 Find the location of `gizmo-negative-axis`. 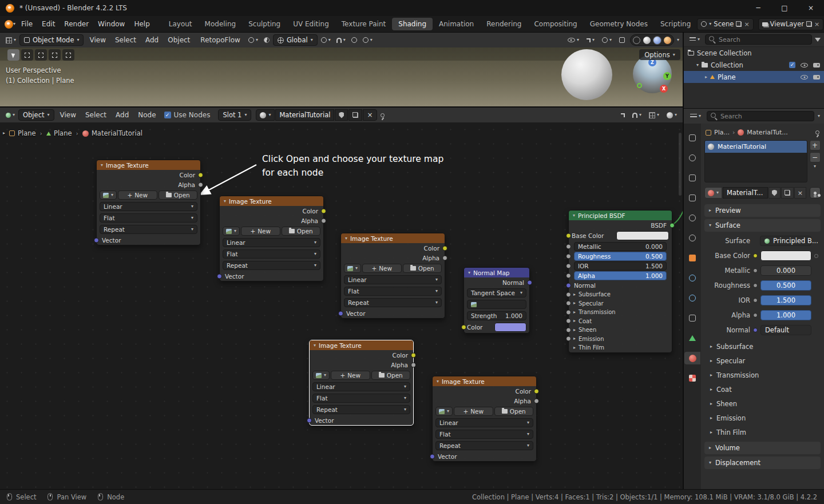

gizmo-negative-axis is located at coordinates (640, 86).